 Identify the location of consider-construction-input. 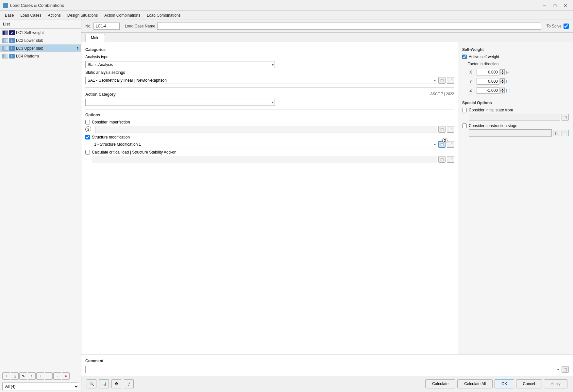
(510, 133).